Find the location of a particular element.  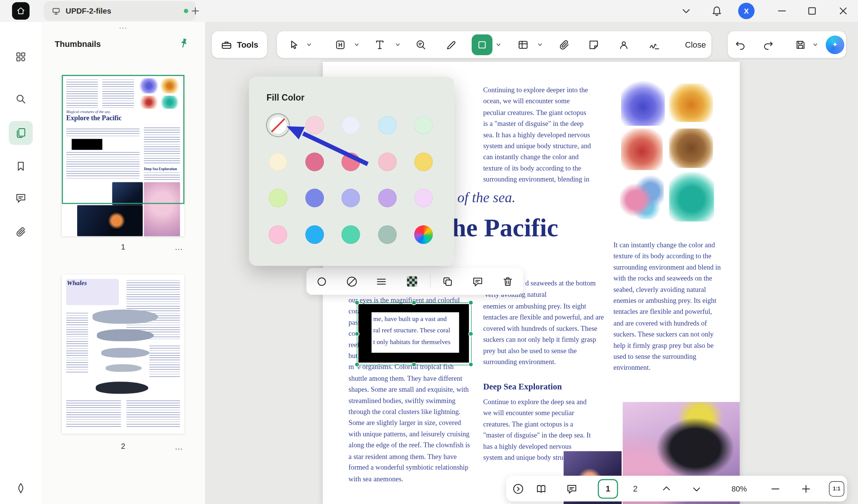

current-page-indicator: 1 is located at coordinates (608, 488).